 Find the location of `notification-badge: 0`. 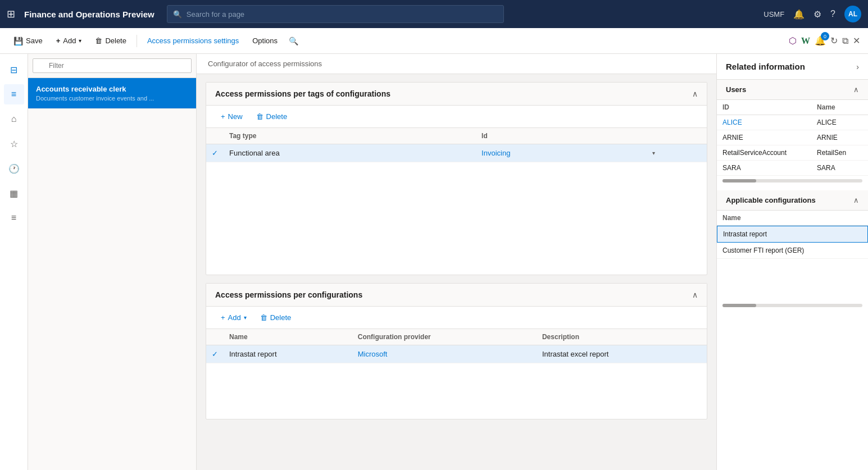

notification-badge: 0 is located at coordinates (825, 36).